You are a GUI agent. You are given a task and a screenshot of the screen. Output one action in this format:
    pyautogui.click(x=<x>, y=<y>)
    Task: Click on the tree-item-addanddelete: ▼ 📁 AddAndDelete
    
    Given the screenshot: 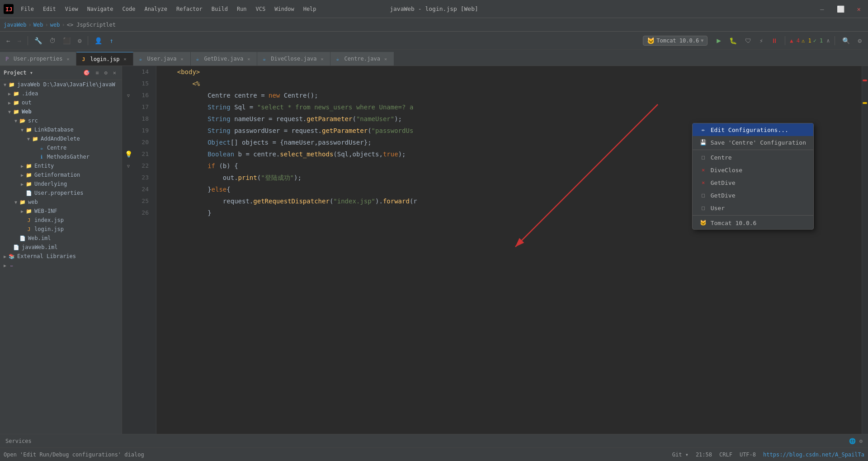 What is the action you would take?
    pyautogui.click(x=61, y=139)
    